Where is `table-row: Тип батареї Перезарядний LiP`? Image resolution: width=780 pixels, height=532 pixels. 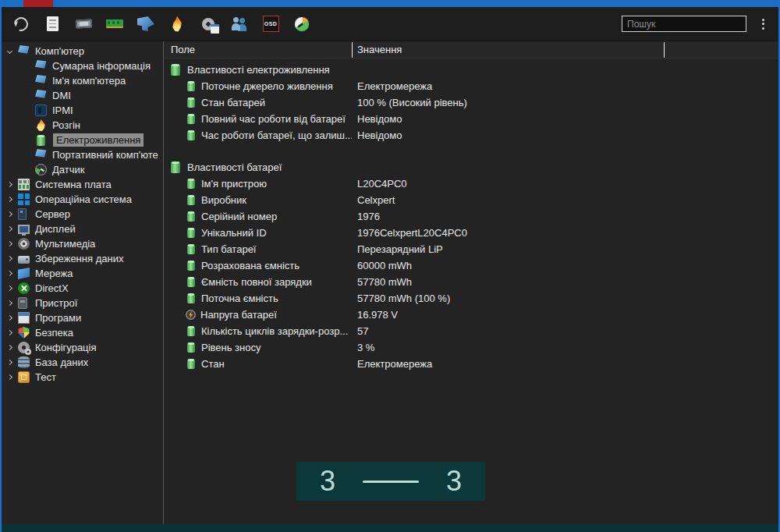
table-row: Тип батареї Перезарядний LiP is located at coordinates (471, 250).